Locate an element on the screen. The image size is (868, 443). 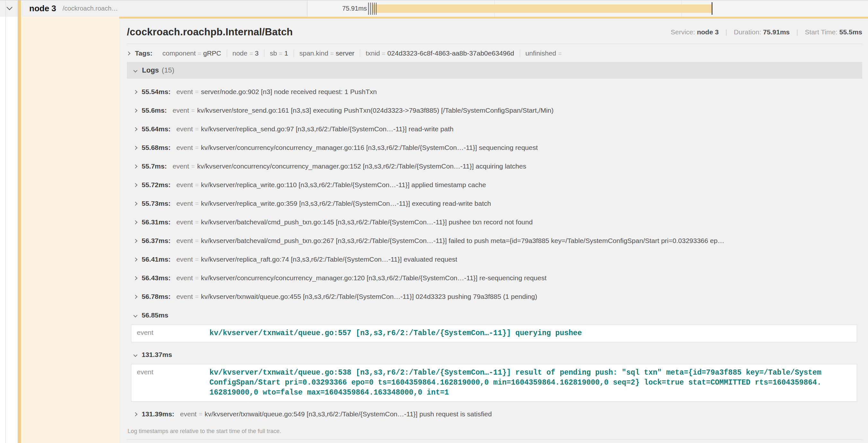
log-timestamp: 56.41ms: is located at coordinates (156, 259).